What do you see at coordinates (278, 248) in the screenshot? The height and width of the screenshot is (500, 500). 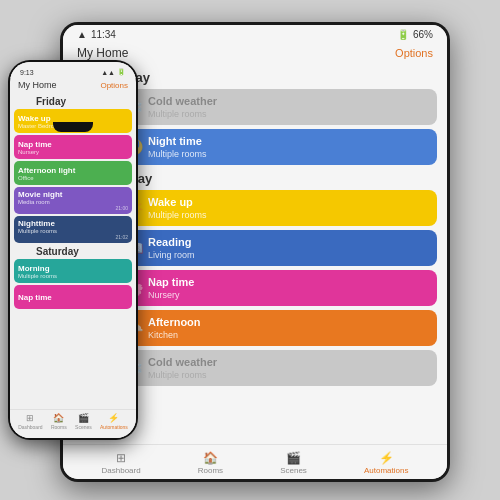 I see `reading-card-monday: 📖 Reading Living room` at bounding box center [278, 248].